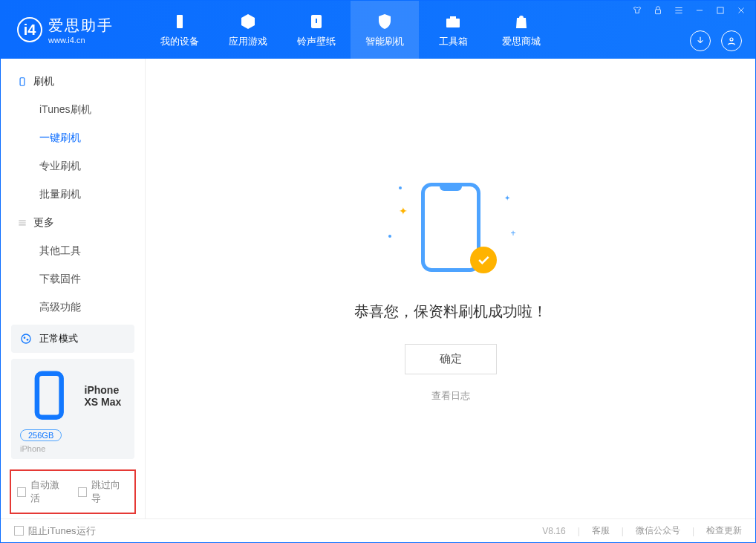  Describe the element at coordinates (483, 260) in the screenshot. I see `check-badge-icon` at that location.